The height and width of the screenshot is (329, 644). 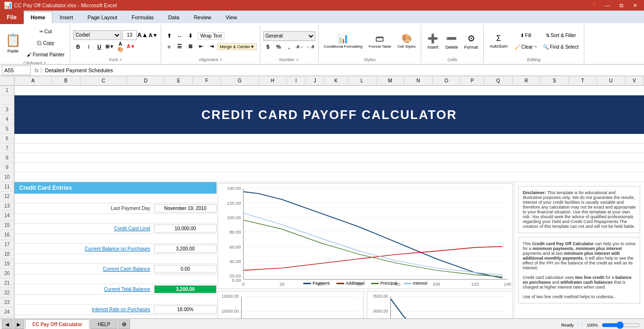 I want to click on row-num-21: 21, so click(x=7, y=283).